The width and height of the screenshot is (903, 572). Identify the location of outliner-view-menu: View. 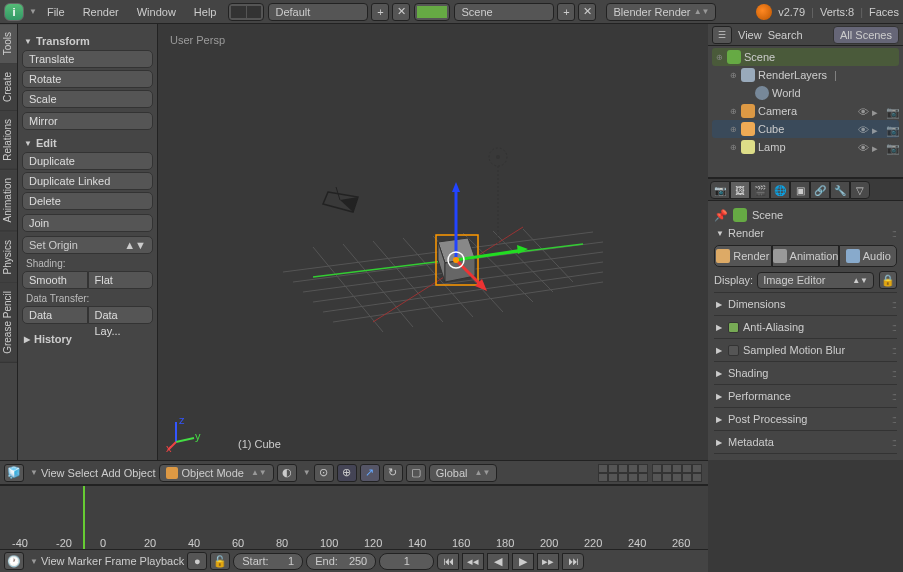
(750, 35).